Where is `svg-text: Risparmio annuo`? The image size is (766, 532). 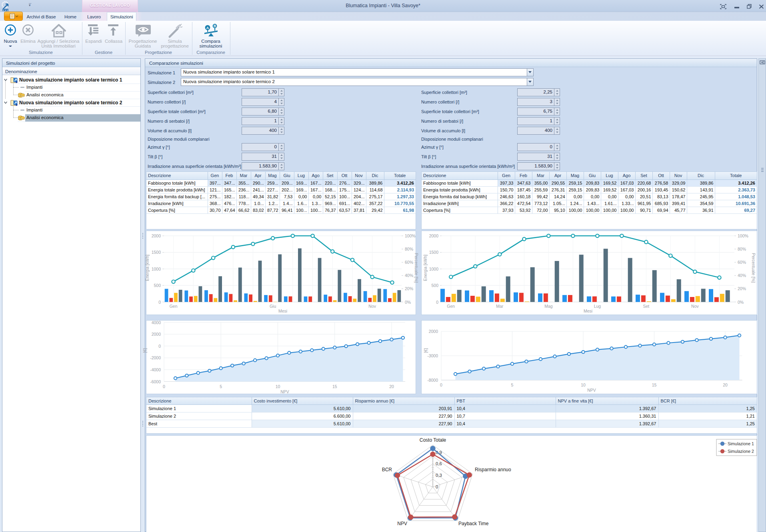
svg-text: Risparmio annuo is located at coordinates (493, 470).